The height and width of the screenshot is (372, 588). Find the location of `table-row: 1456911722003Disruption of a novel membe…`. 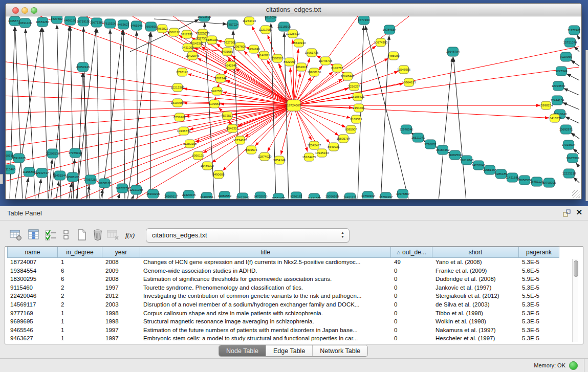

table-row: 1456911722003Disruption of a novel membe… is located at coordinates (289, 305).